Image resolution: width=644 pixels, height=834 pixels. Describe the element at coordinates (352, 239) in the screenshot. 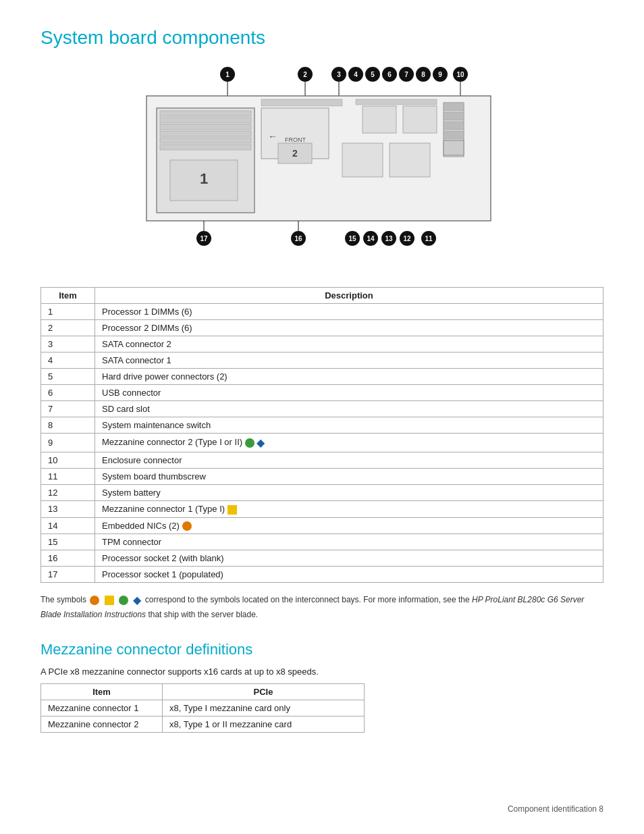

I see `svg-text: 15` at that location.